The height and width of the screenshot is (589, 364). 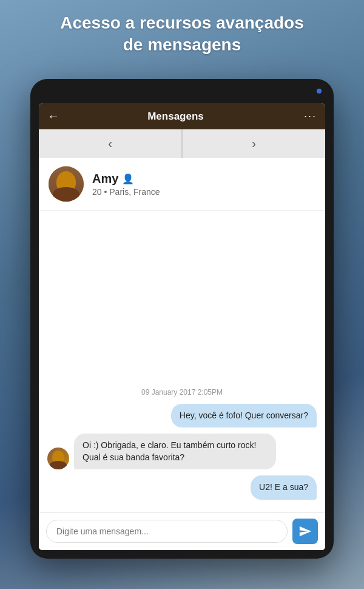 I want to click on message-timestamp: 09 January 2017 2:05PM, so click(x=182, y=392).